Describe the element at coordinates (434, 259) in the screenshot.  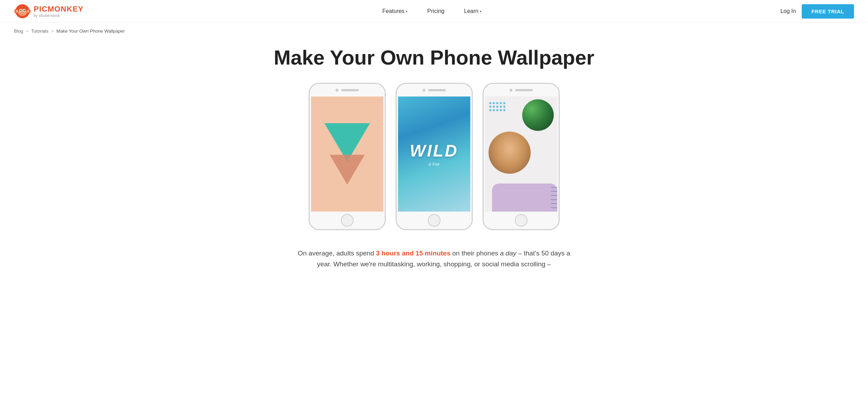
I see `description-text: On average, adults spend 3 hours and 15 …` at that location.